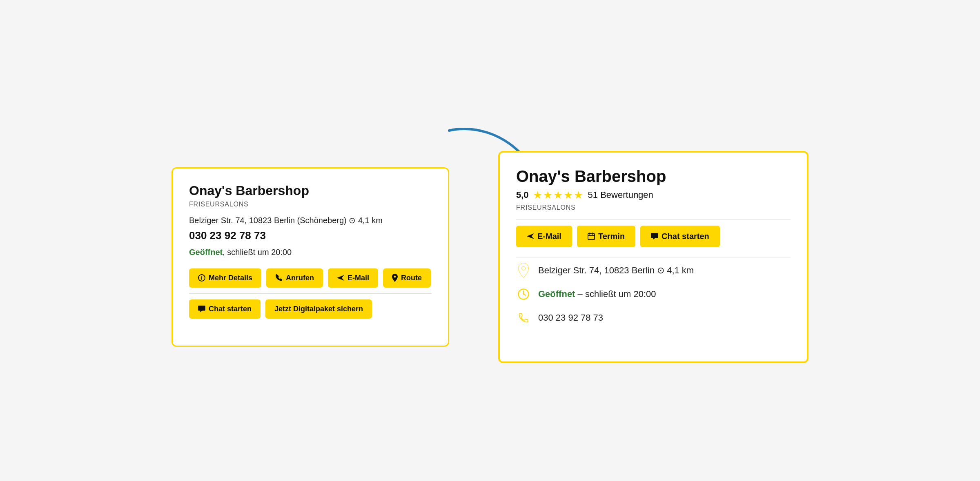 This screenshot has width=980, height=481. I want to click on left-category: FRISEURSALONS, so click(310, 204).